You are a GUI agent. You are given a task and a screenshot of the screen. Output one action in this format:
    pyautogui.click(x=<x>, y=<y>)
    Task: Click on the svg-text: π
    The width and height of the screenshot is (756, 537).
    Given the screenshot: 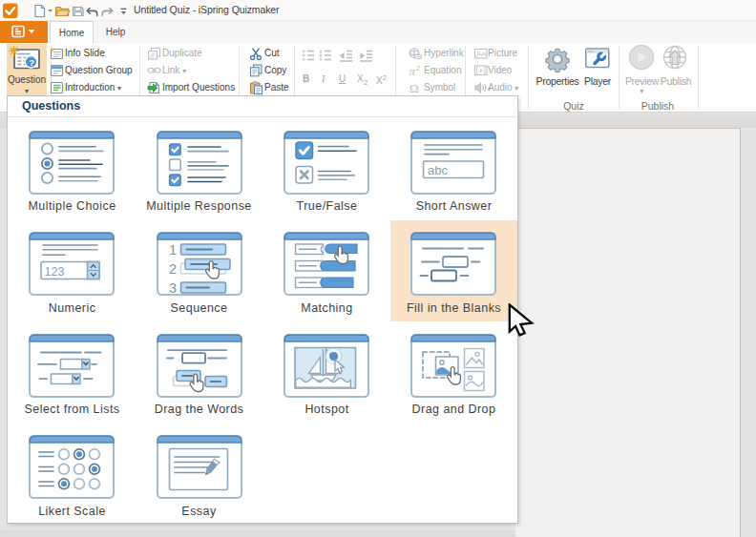 What is the action you would take?
    pyautogui.click(x=412, y=71)
    